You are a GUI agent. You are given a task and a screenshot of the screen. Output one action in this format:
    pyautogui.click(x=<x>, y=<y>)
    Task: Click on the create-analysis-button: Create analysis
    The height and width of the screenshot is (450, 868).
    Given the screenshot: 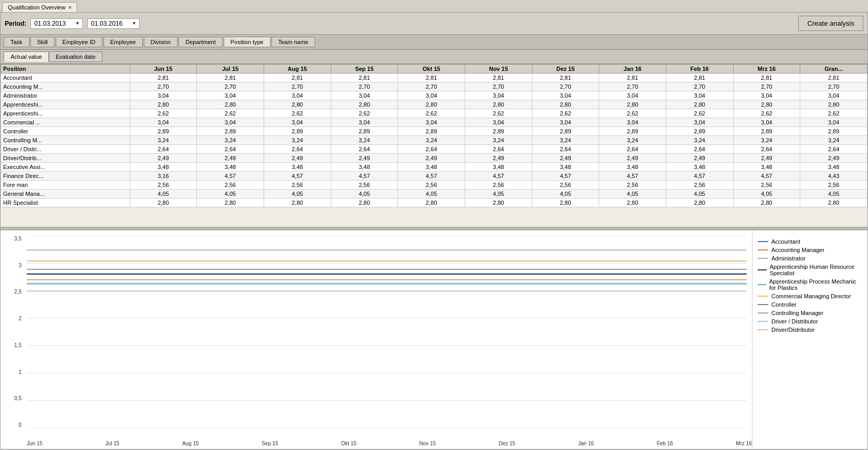 What is the action you would take?
    pyautogui.click(x=831, y=23)
    